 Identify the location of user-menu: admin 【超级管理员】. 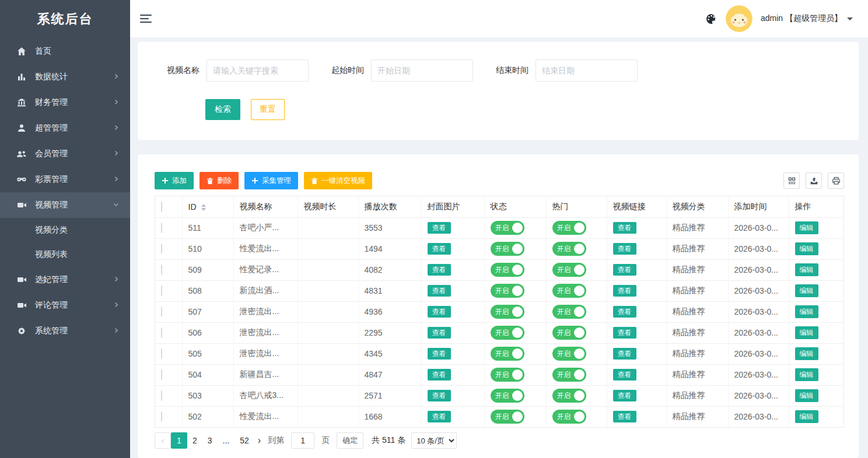
(807, 19).